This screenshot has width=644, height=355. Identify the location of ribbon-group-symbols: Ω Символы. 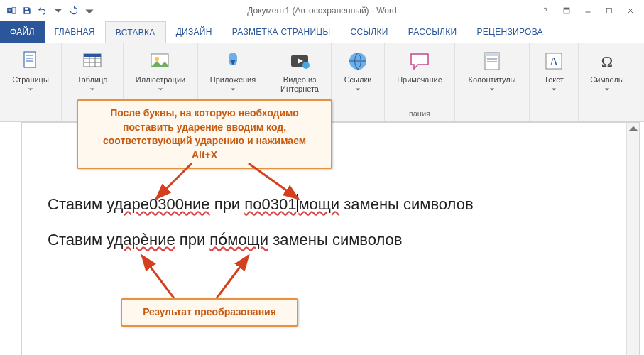
(607, 82).